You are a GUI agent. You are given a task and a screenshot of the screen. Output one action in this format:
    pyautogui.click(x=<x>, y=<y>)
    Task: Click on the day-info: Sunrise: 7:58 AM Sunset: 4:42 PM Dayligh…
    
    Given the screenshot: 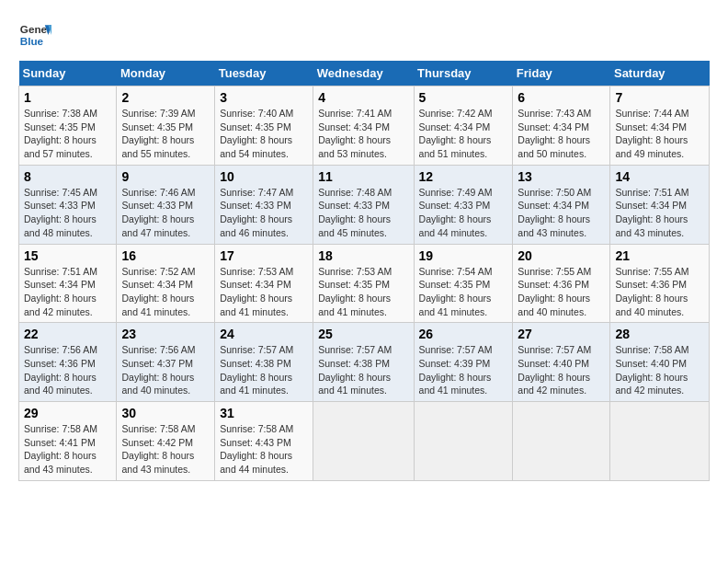 What is the action you would take?
    pyautogui.click(x=165, y=449)
    